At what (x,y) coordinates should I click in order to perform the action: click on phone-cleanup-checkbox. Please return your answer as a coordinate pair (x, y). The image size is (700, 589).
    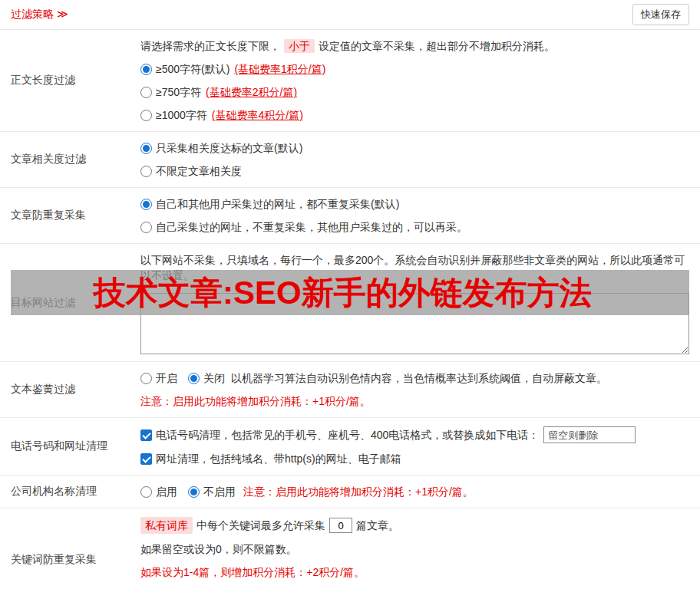
    Looking at the image, I should click on (146, 436).